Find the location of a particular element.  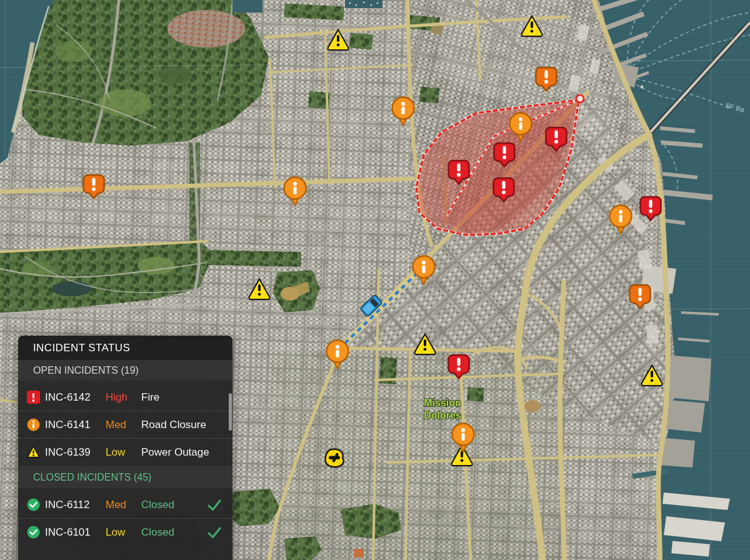

svg-text: Mission is located at coordinates (442, 402).